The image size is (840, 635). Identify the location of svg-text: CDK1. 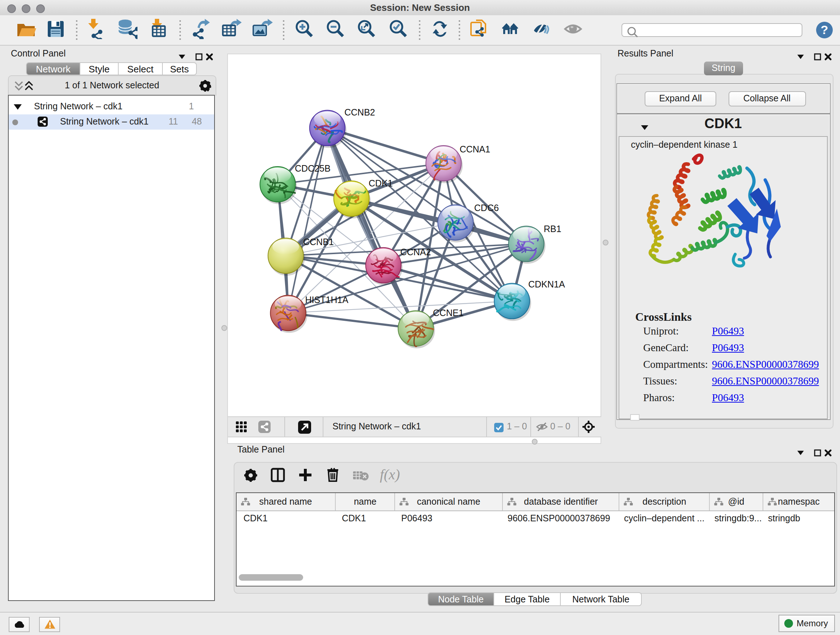
(381, 183).